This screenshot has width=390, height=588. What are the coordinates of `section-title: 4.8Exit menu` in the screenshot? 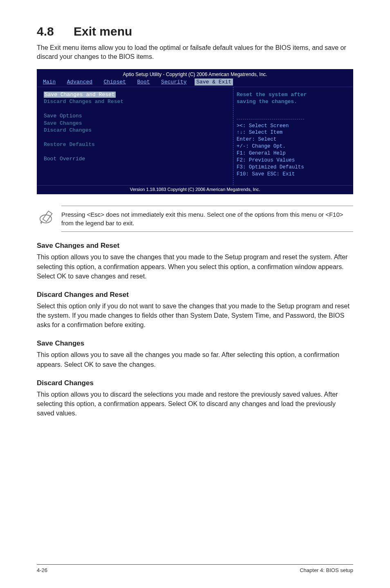 It's located at (195, 31).